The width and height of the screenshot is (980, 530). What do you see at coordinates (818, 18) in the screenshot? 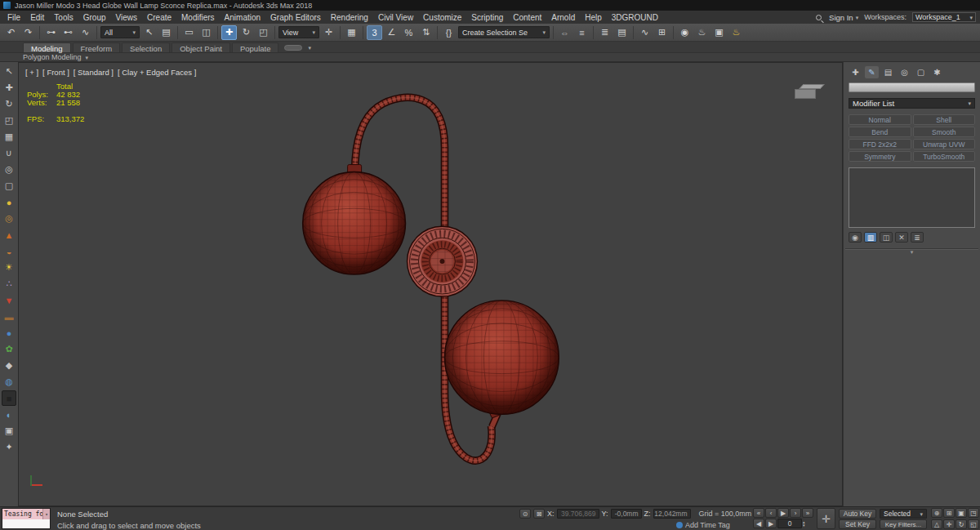
I see `search-icon` at bounding box center [818, 18].